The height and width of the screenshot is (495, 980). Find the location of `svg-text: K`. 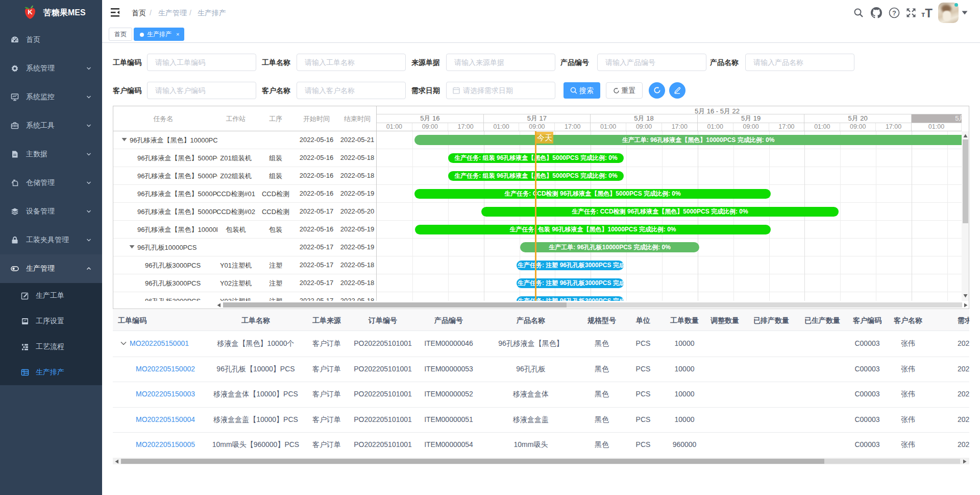

svg-text: K is located at coordinates (30, 12).